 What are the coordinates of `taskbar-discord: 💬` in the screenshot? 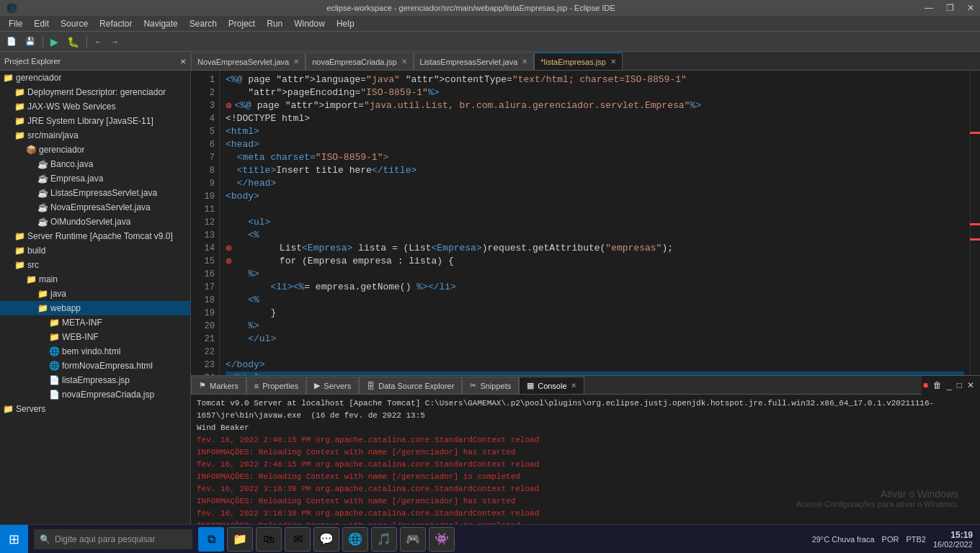 It's located at (326, 539).